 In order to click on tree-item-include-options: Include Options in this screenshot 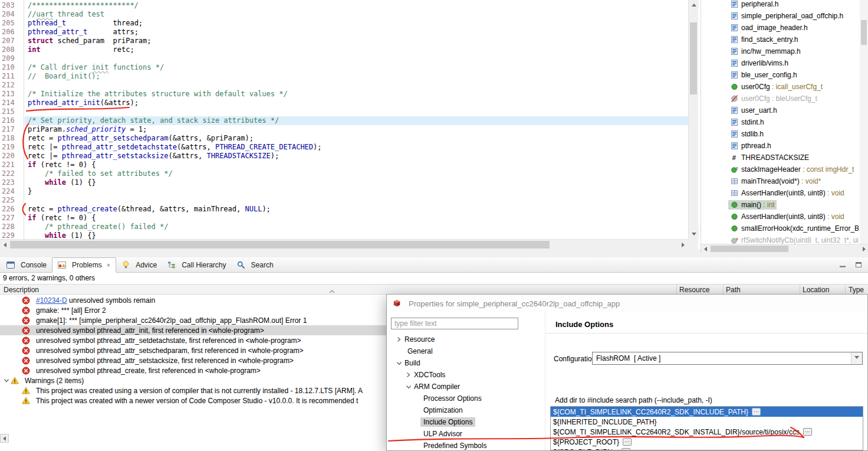, I will do `click(465, 422)`.